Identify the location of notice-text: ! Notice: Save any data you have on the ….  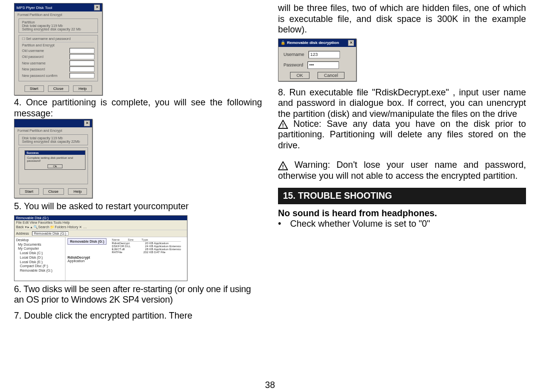
(402, 135).